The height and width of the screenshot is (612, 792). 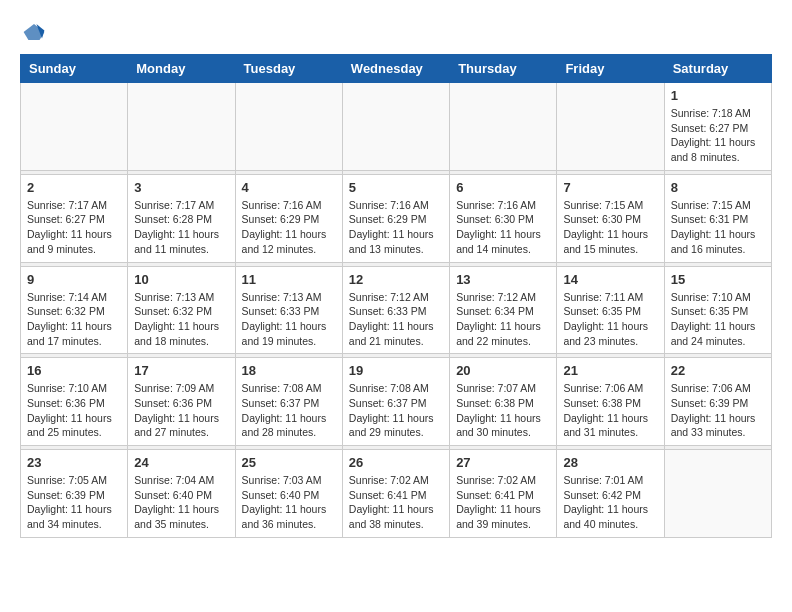 I want to click on calendar-cell: 26Sunrise: 7:02 AM Sunset: 6:41 PM Dayli…, so click(x=396, y=494).